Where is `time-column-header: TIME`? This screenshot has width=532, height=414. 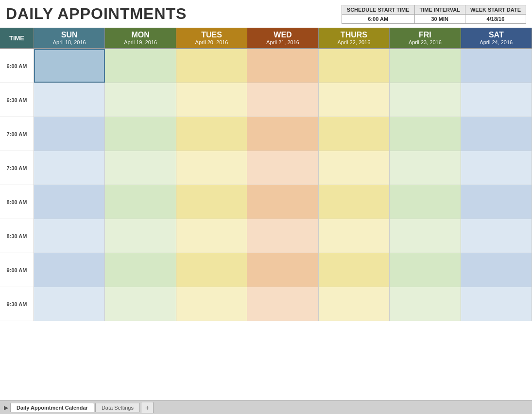
time-column-header: TIME is located at coordinates (17, 38).